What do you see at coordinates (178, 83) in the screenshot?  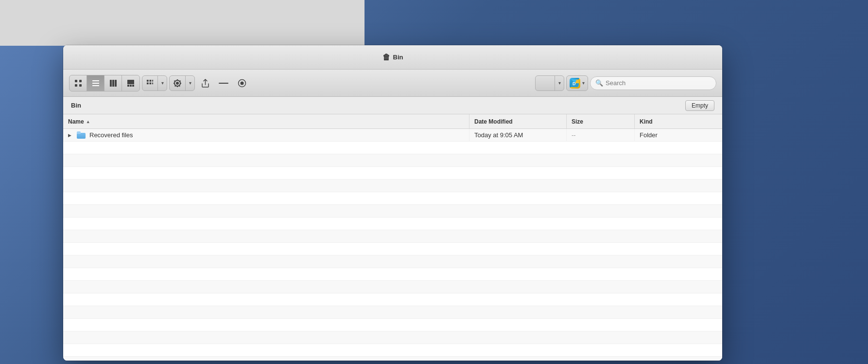 I see `action-main-button` at bounding box center [178, 83].